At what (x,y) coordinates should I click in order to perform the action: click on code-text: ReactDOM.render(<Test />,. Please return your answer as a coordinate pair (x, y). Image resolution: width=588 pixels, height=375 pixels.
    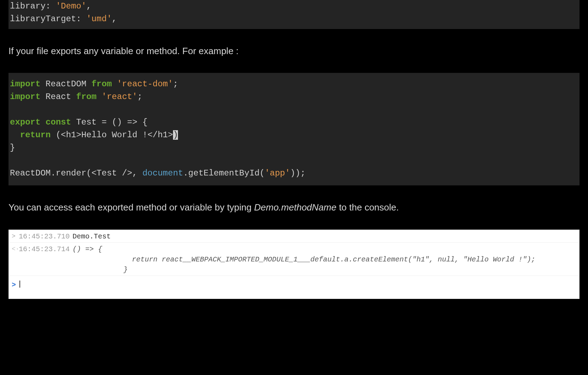
    Looking at the image, I should click on (76, 173).